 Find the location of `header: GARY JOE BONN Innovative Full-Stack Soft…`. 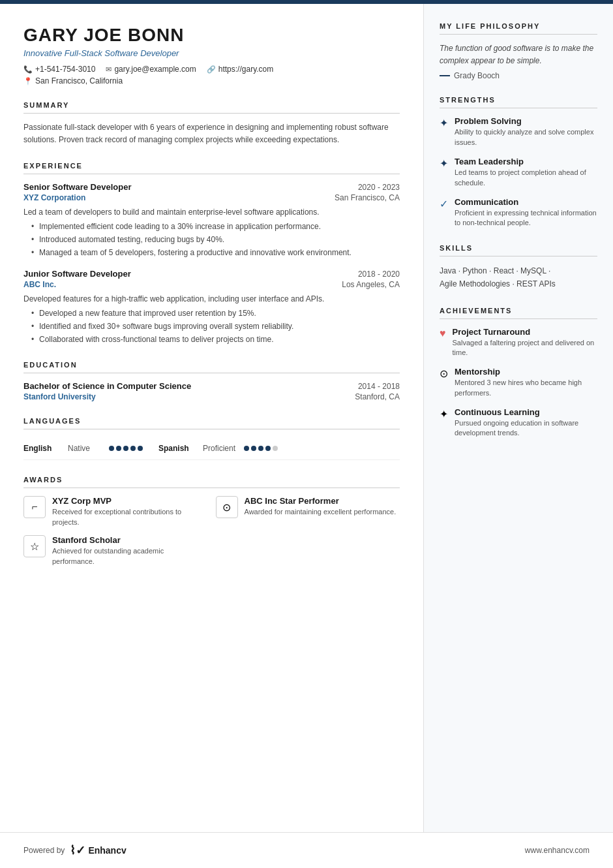

header: GARY JOE BONN Innovative Full-Stack Soft… is located at coordinates (211, 55).